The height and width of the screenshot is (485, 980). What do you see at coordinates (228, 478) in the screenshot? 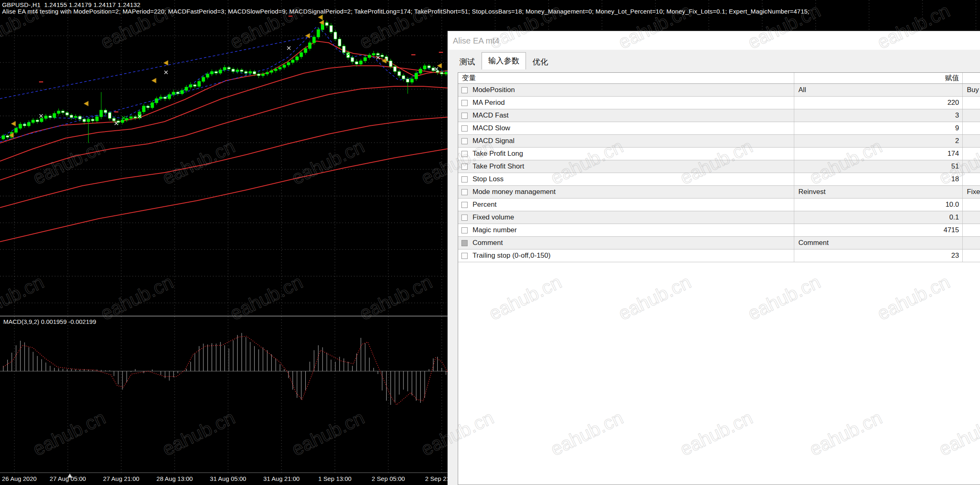
I see `time-axis-label: 31 Aug 05:00` at bounding box center [228, 478].